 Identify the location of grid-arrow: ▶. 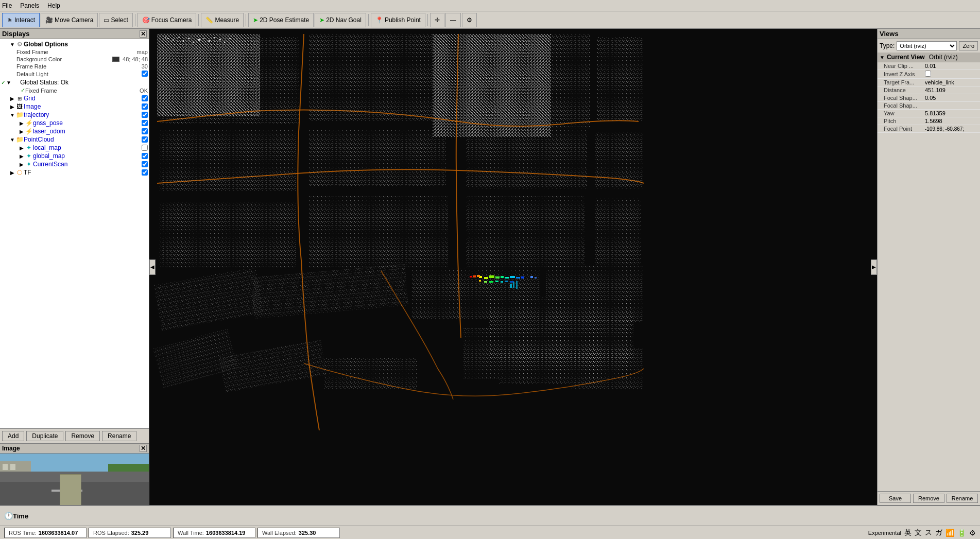
(12, 99).